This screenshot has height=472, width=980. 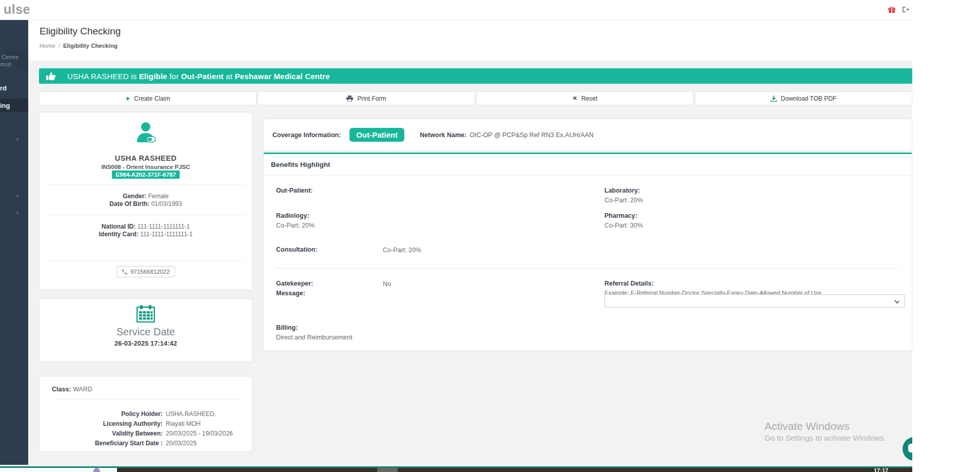 I want to click on page-title: Eligibility Checking, so click(x=80, y=31).